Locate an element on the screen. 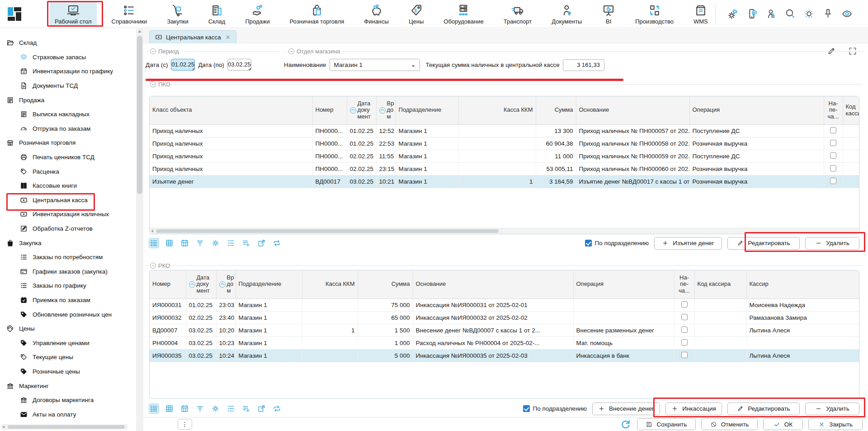  sidebar-item-10: Кассовые книги is located at coordinates (68, 186).